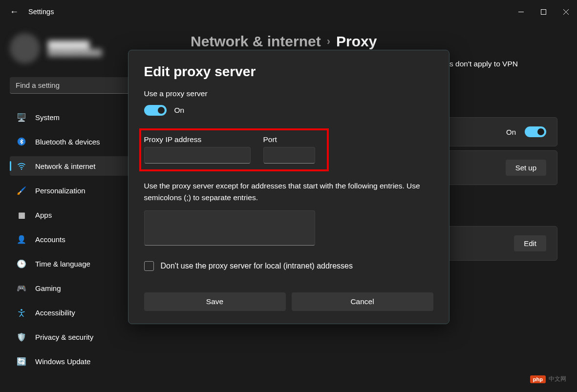 The width and height of the screenshot is (577, 392). What do you see at coordinates (530, 243) in the screenshot?
I see `edit-button: Edit` at bounding box center [530, 243].